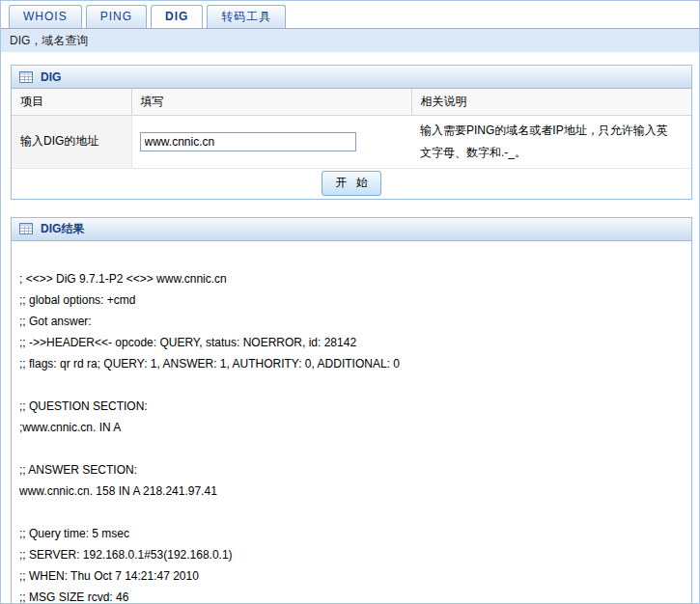  I want to click on dig-output-line: ;; flags: qr rd ra; QUERY: 1, ANSWER: 1,…, so click(350, 364).